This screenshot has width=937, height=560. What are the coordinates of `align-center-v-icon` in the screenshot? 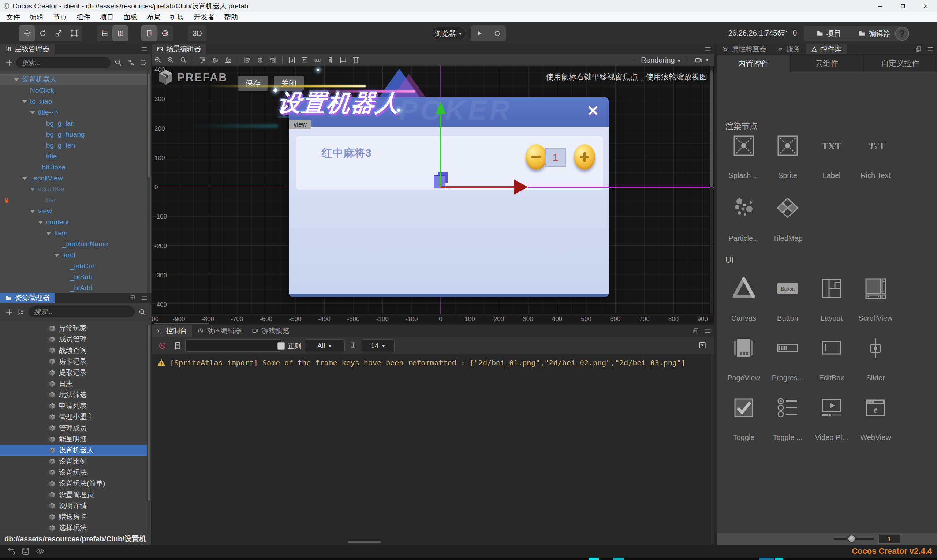 It's located at (260, 60).